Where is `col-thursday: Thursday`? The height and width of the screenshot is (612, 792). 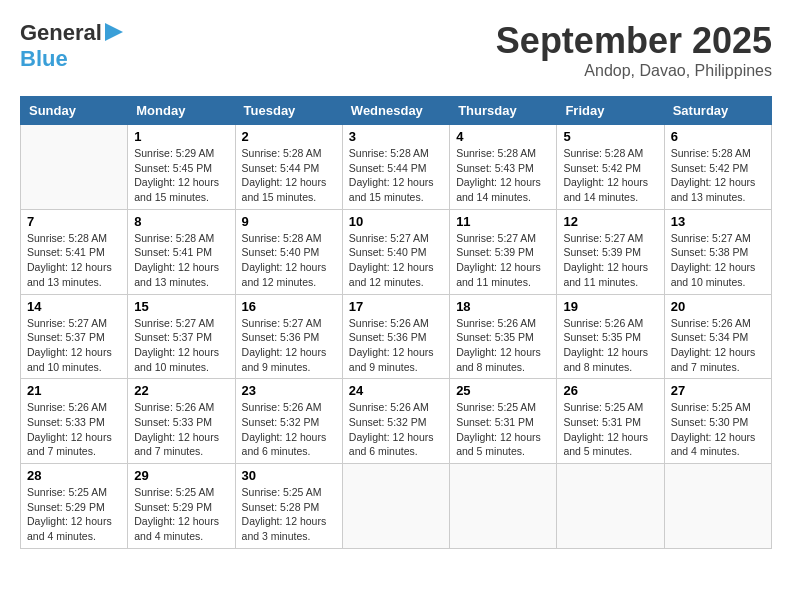
col-thursday: Thursday is located at coordinates (504, 111).